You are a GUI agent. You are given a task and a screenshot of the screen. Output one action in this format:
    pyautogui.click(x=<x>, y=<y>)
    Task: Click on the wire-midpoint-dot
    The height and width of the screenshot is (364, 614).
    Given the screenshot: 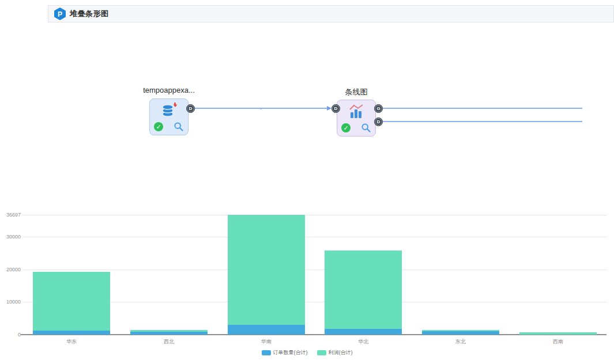 What is the action you would take?
    pyautogui.click(x=261, y=108)
    